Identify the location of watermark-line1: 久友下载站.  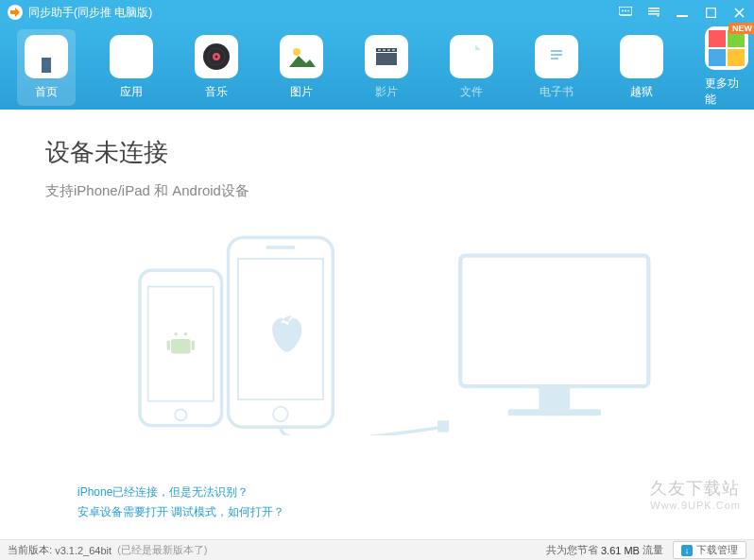
(695, 488).